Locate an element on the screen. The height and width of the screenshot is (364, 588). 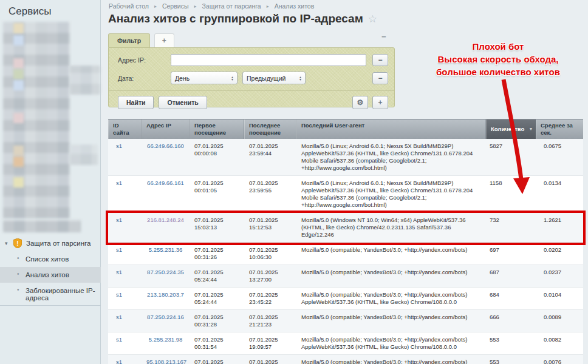
remove-date-condition-button: − is located at coordinates (380, 78).